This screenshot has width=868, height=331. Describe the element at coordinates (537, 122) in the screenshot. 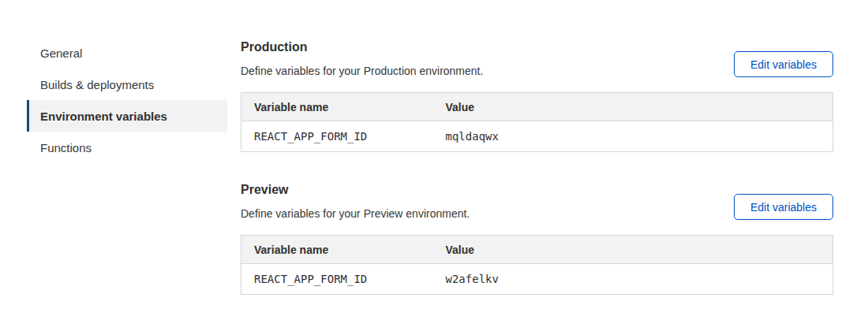

I see `production-variables-table: Variable name Value REACT_APP_FORM_ID mq…` at that location.